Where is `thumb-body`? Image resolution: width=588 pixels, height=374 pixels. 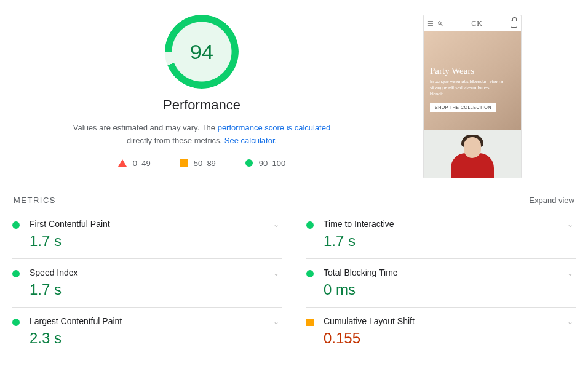
thumb-body is located at coordinates (472, 154).